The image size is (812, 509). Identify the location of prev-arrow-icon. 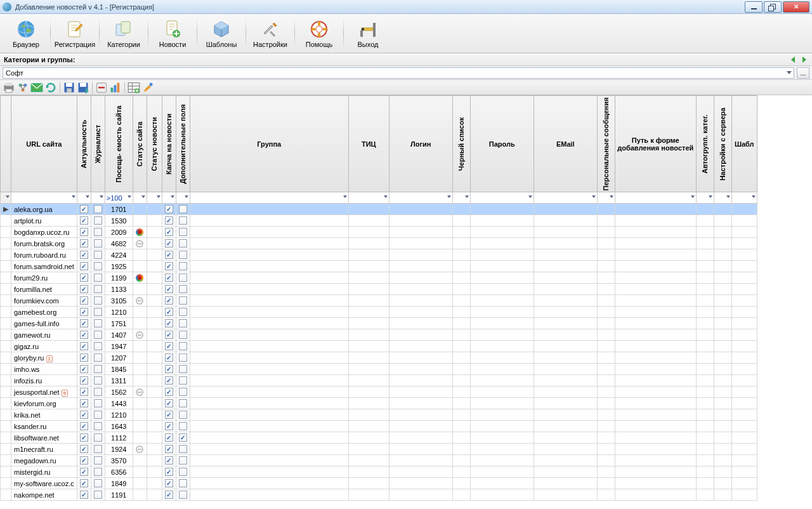
(794, 60).